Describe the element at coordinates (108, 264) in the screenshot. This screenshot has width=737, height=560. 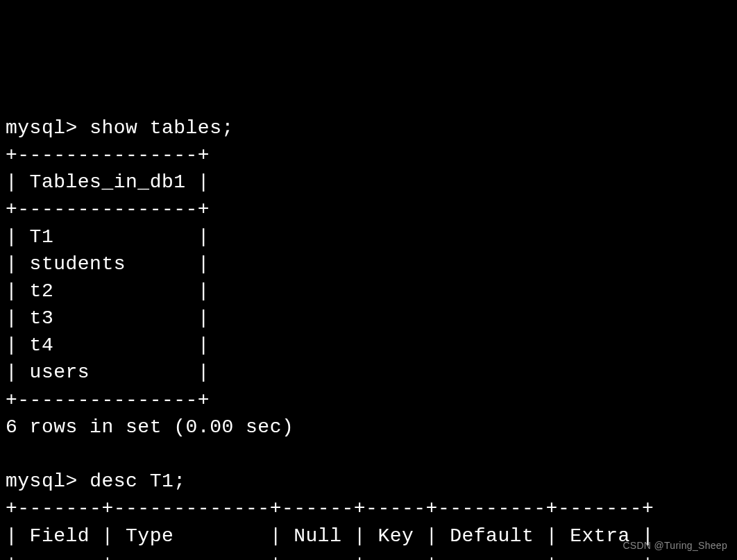
I see `table-row: | students |` at that location.